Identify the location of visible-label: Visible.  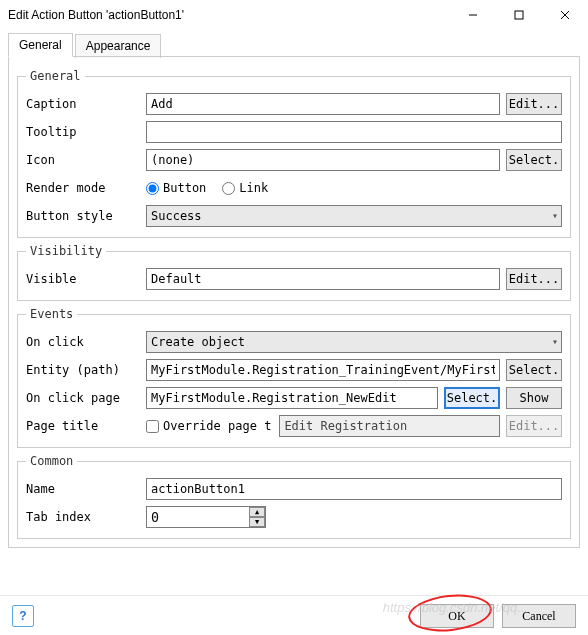
(86, 279).